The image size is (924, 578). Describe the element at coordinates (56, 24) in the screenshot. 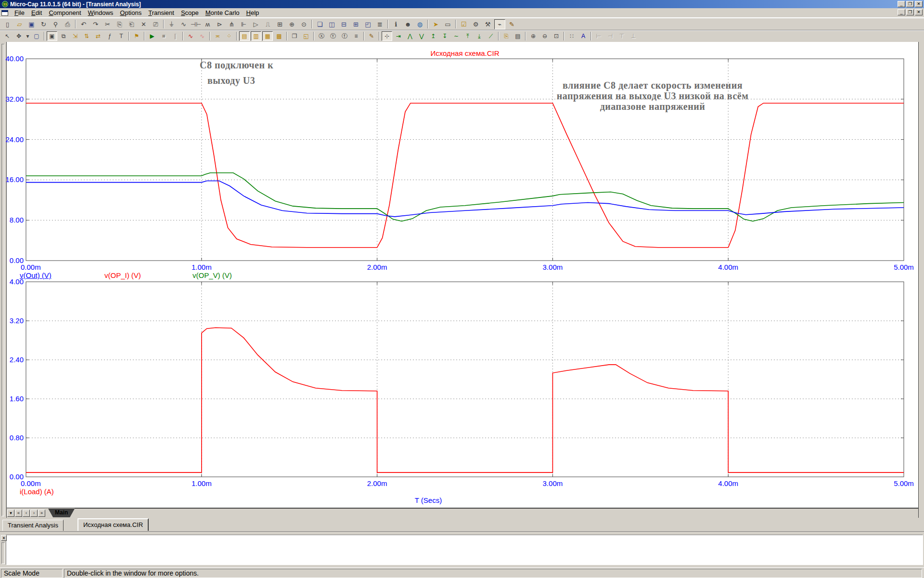

I see `find-icon: ⚲` at that location.